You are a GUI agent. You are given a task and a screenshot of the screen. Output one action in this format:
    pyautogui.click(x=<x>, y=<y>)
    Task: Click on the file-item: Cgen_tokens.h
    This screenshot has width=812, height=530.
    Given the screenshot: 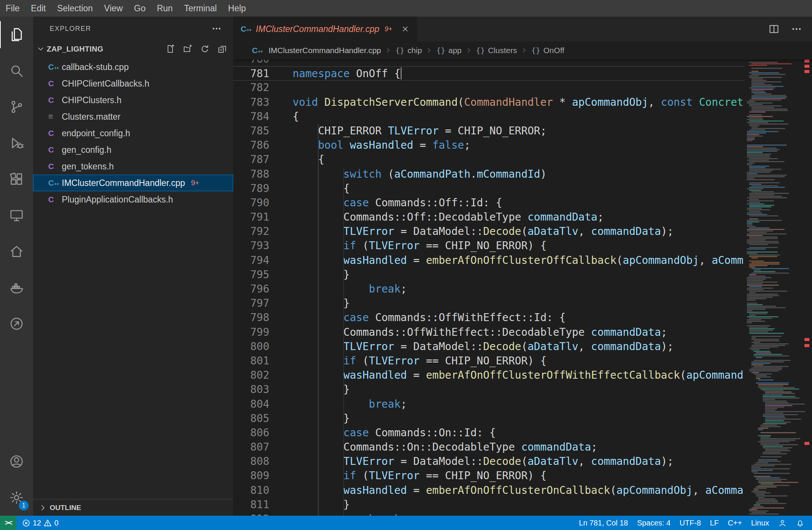 What is the action you would take?
    pyautogui.click(x=133, y=166)
    